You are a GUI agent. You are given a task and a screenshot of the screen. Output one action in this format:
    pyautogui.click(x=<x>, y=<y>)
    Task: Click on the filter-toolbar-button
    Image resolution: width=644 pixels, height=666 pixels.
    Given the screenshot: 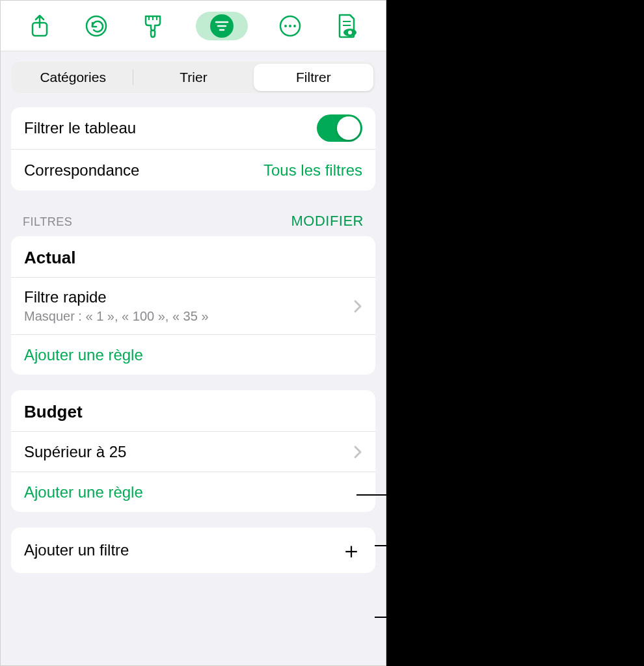 What is the action you would take?
    pyautogui.click(x=222, y=26)
    